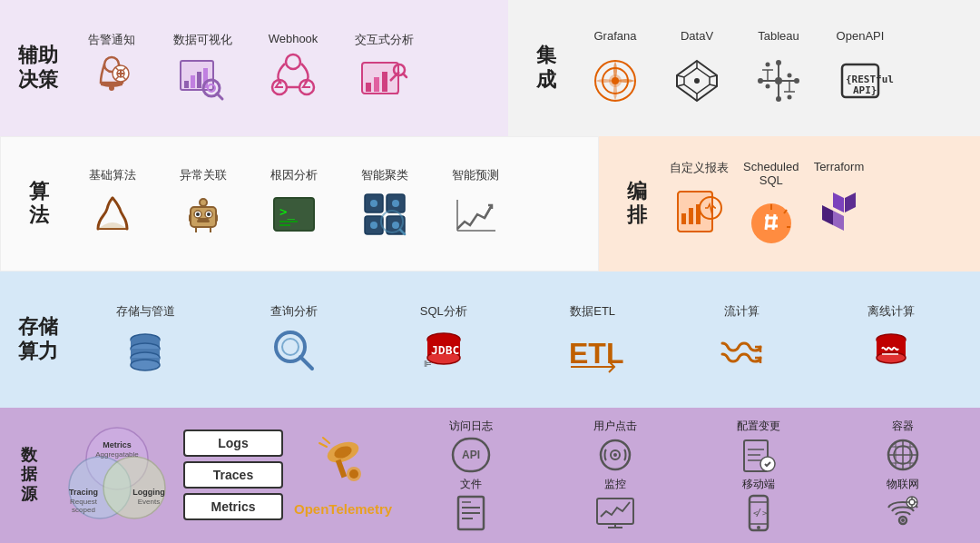  Describe the element at coordinates (771, 222) in the screenshot. I see `icon-scheduled-sql` at that location.